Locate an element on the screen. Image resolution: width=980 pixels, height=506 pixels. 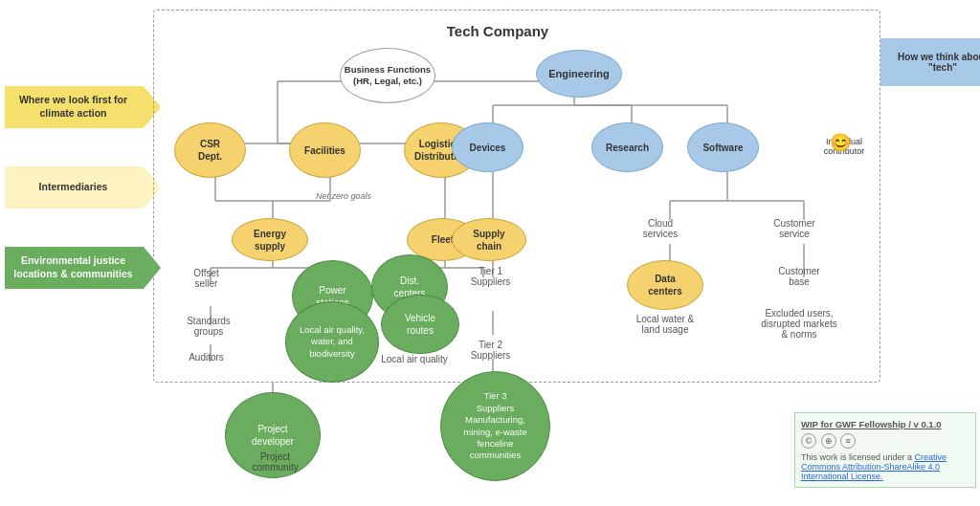
business-functions-node: Business Functions (HR, Legal, etc.) is located at coordinates (388, 76).